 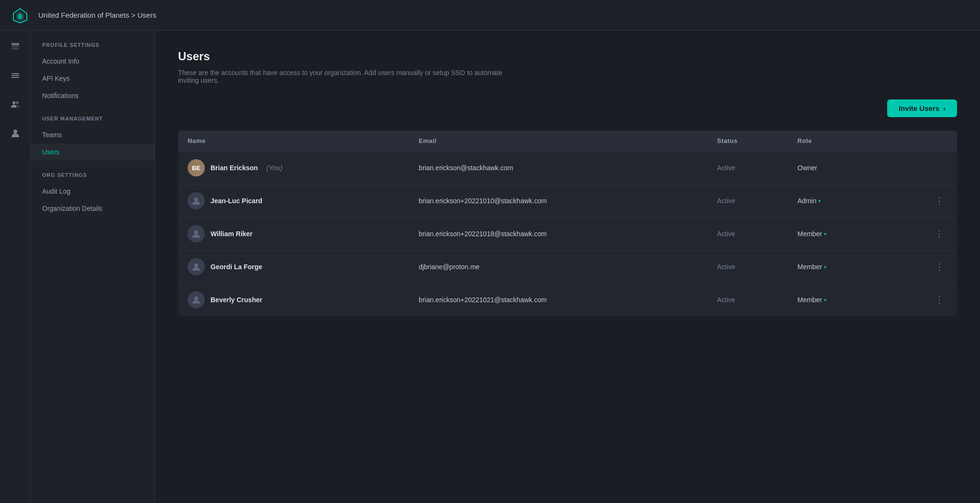 What do you see at coordinates (15, 47) in the screenshot?
I see `layers-icon` at bounding box center [15, 47].